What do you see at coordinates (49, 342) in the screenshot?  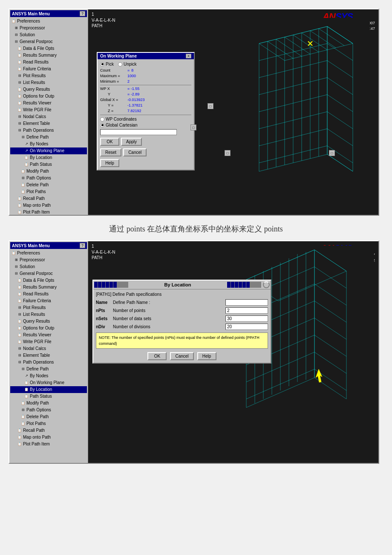 I see `sidebar-2-write-pgr: 📋Write PGR File` at bounding box center [49, 342].